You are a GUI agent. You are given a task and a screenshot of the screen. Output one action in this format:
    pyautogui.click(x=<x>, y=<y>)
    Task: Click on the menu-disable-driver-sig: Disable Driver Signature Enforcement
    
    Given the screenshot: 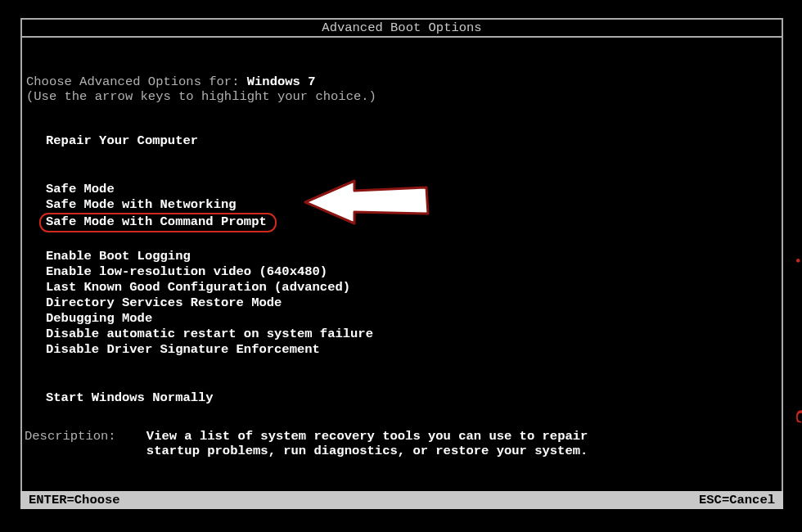 What is the action you would take?
    pyautogui.click(x=183, y=350)
    